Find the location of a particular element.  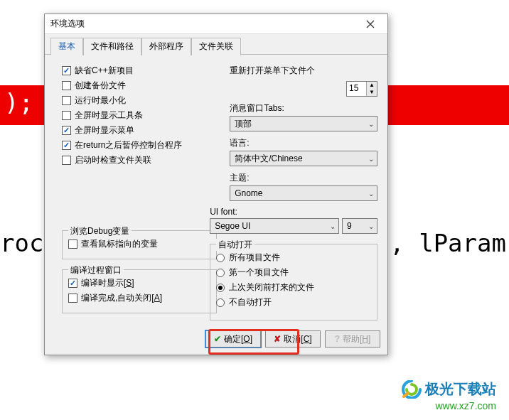

compile-group-title: 编译过程窗口 is located at coordinates (96, 270).